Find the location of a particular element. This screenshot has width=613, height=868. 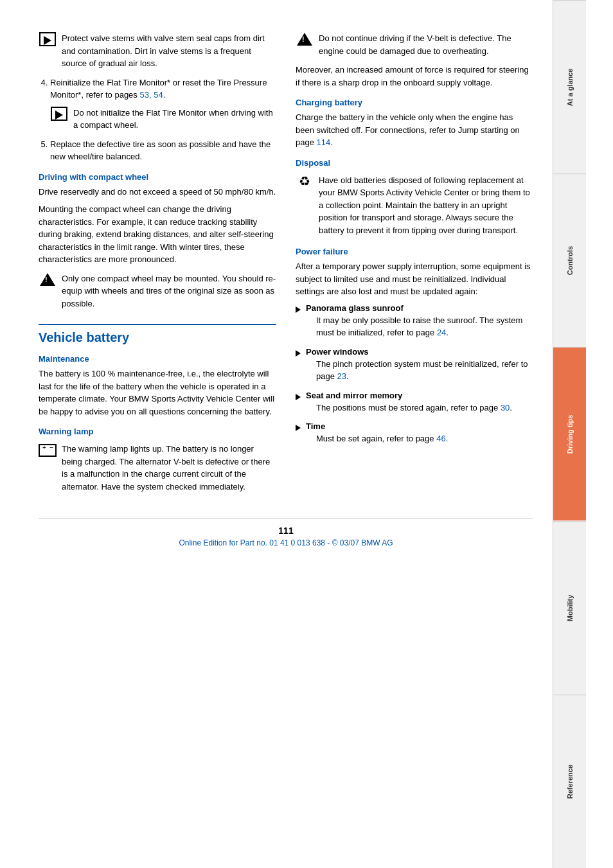

page-ref-114: 114 is located at coordinates (324, 143).